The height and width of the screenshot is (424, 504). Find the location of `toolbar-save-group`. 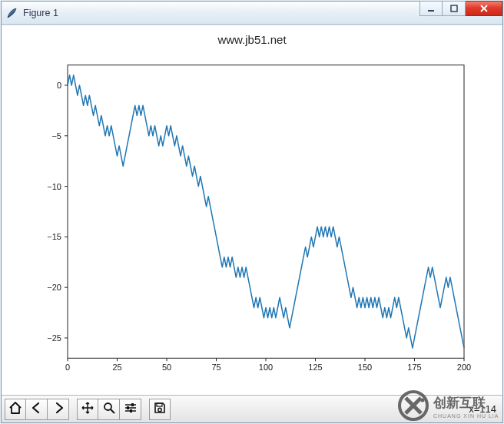

toolbar-save-group is located at coordinates (160, 409).